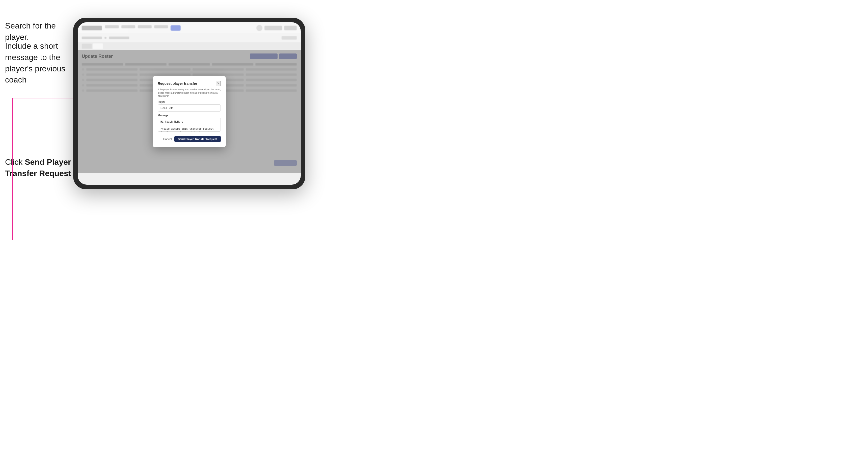  I want to click on tab-active, so click(98, 46).